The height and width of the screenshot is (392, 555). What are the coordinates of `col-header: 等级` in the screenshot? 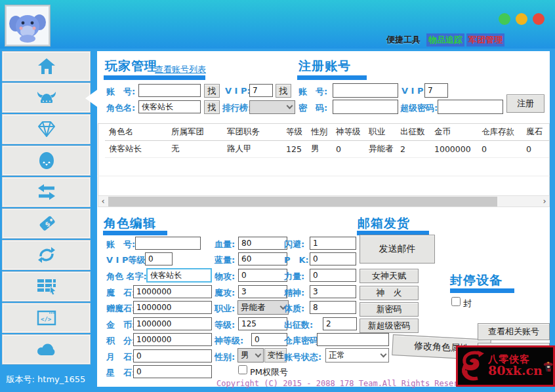 It's located at (295, 132).